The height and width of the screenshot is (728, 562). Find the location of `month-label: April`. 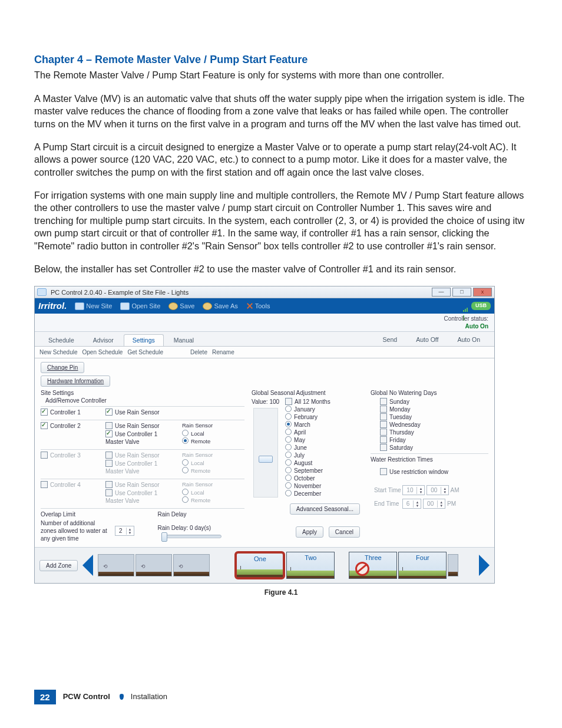

month-label: April is located at coordinates (300, 433).